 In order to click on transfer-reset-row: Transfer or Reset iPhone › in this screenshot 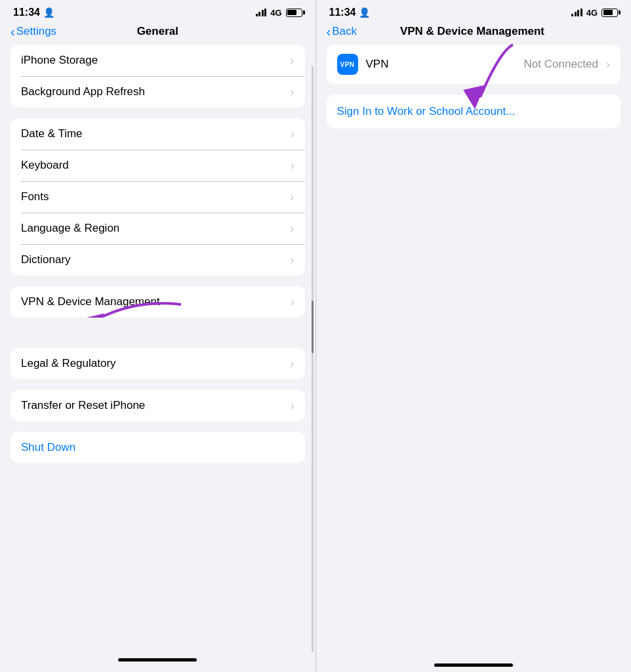, I will do `click(157, 406)`.